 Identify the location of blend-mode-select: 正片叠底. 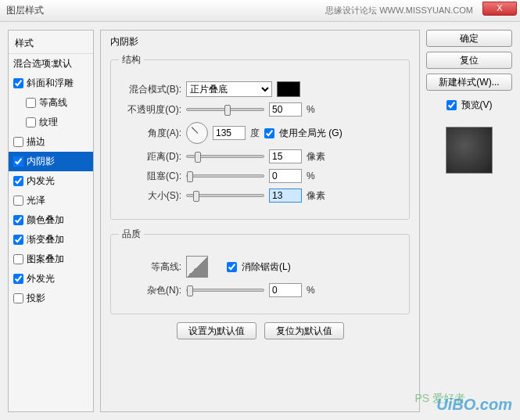
(229, 89).